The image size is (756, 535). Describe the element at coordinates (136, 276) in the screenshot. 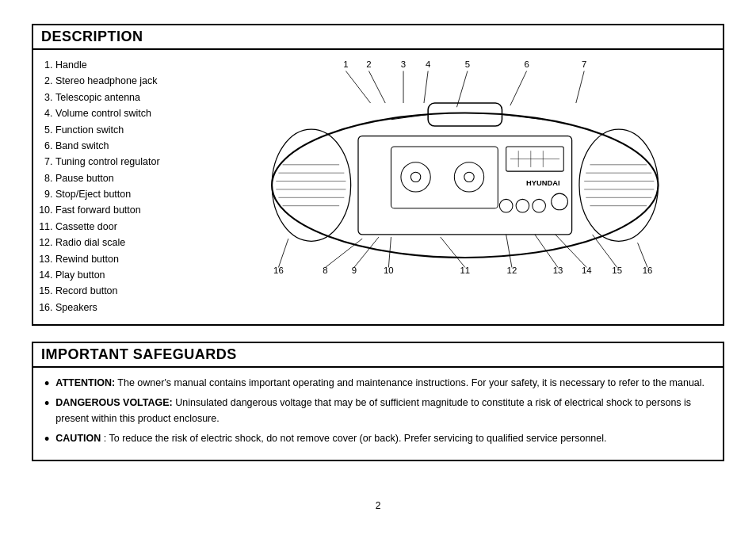

I see `description-item-14: Play button` at that location.